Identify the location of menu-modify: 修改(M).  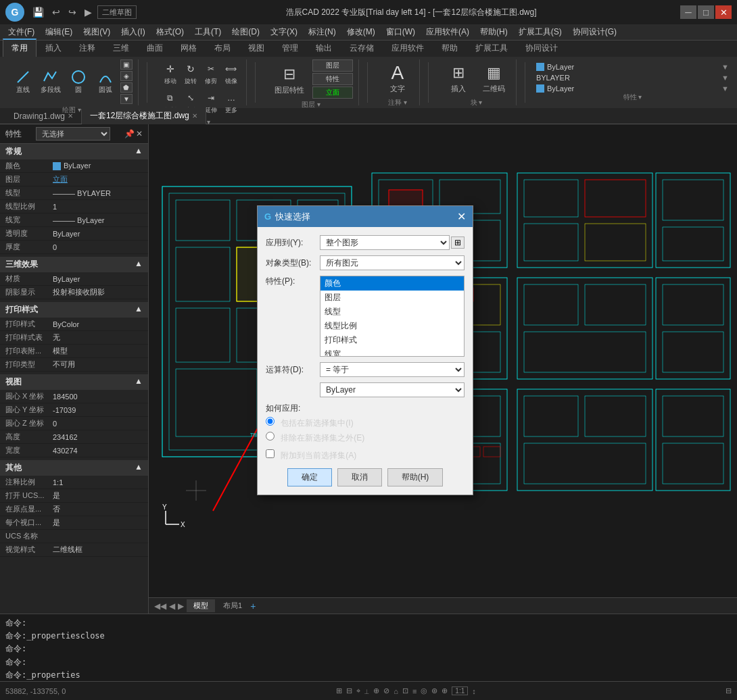
(361, 32).